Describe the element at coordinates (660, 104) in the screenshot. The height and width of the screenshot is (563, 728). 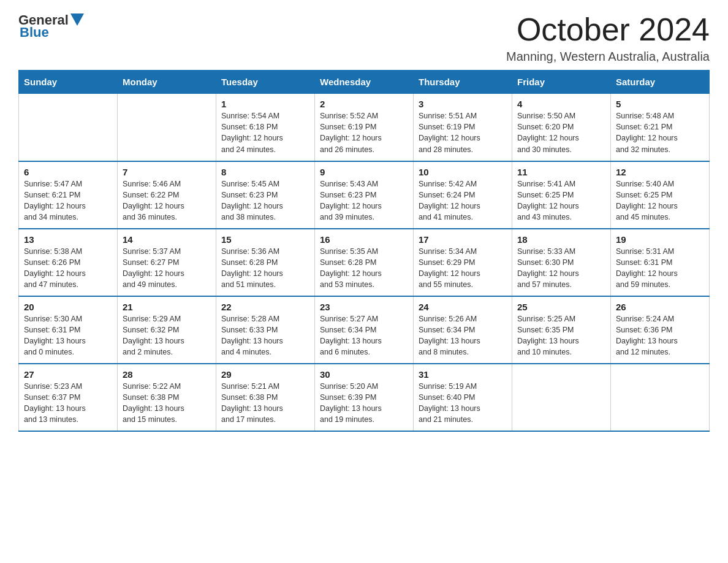
I see `day-number: 5` at that location.